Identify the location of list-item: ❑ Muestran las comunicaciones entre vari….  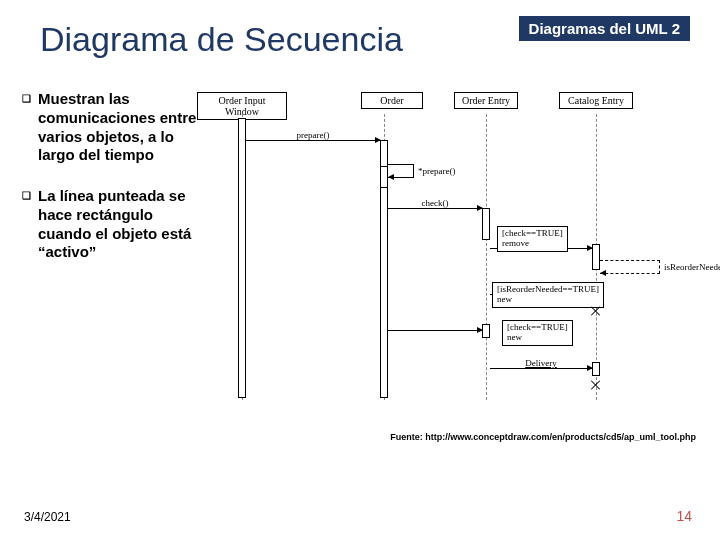
(112, 128).